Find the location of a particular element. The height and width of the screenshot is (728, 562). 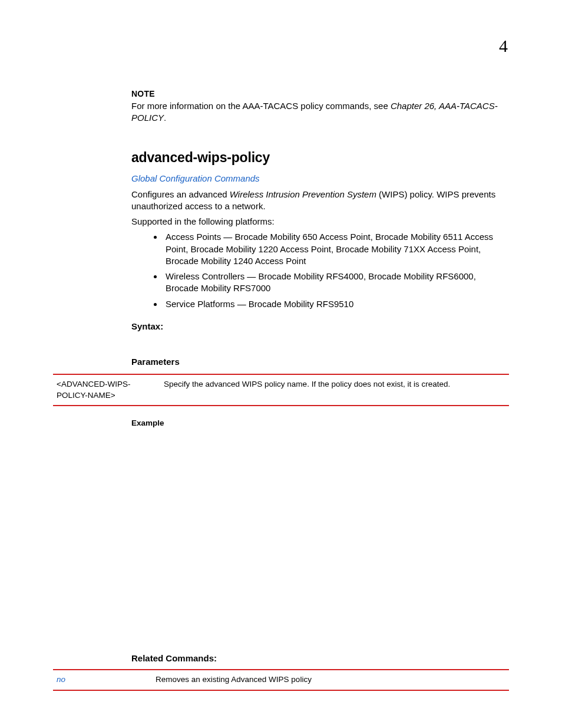

platform-list: Access Points — Brocade Mobility 650 Acc… is located at coordinates (329, 271).